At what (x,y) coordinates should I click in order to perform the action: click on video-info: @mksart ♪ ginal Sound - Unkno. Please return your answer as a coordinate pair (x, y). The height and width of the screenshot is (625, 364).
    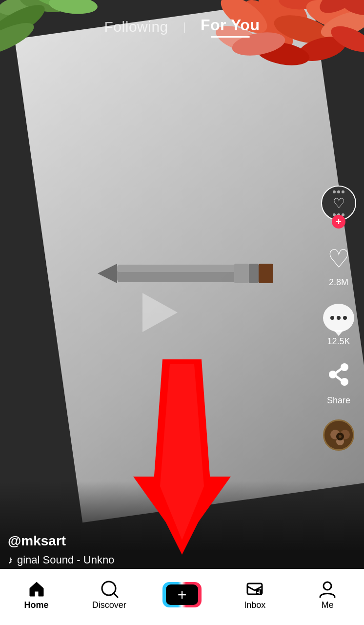
    Looking at the image, I should click on (162, 550).